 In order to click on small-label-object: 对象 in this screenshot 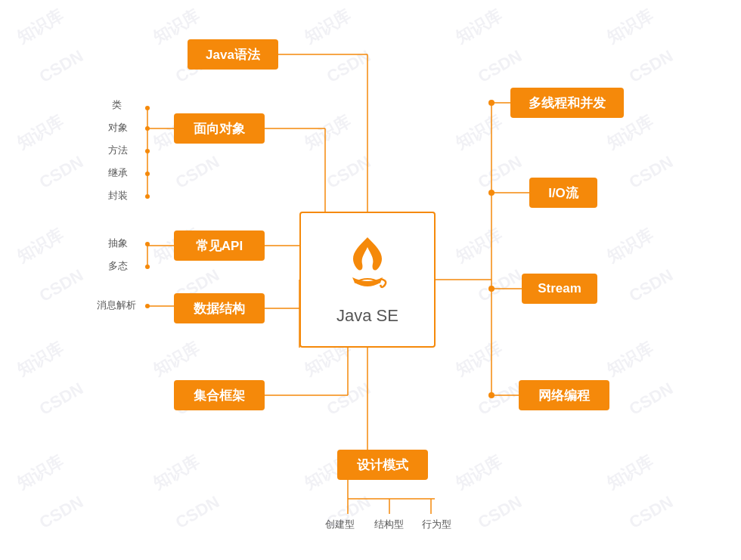, I will do `click(118, 128)`.